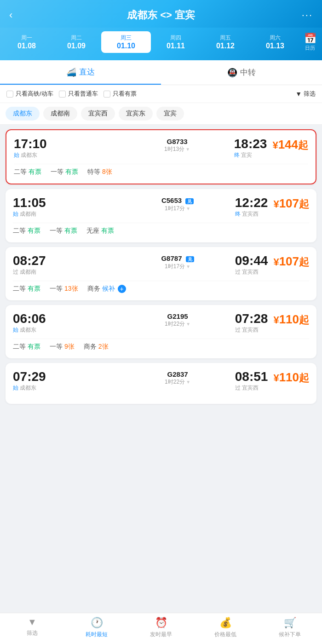 The width and height of the screenshot is (322, 644). Describe the element at coordinates (225, 42) in the screenshot. I see `date-friday: 周五 01.12` at that location.